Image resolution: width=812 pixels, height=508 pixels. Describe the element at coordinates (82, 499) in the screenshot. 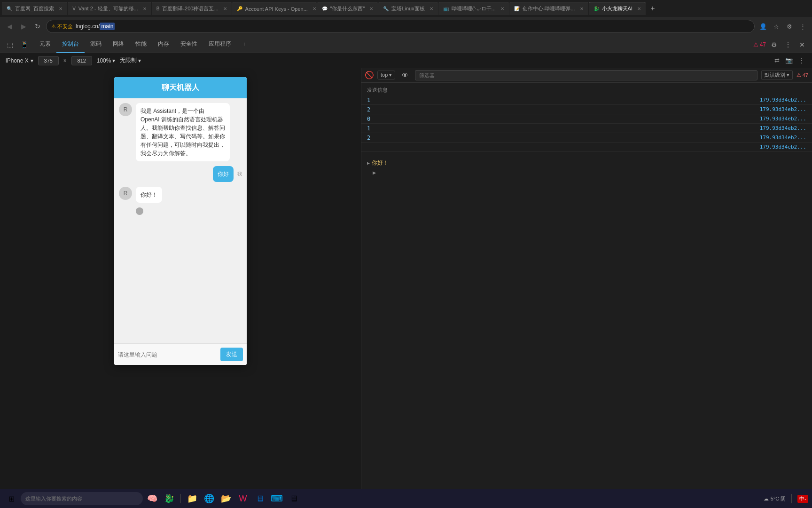

I see `taskbar-search-input` at that location.